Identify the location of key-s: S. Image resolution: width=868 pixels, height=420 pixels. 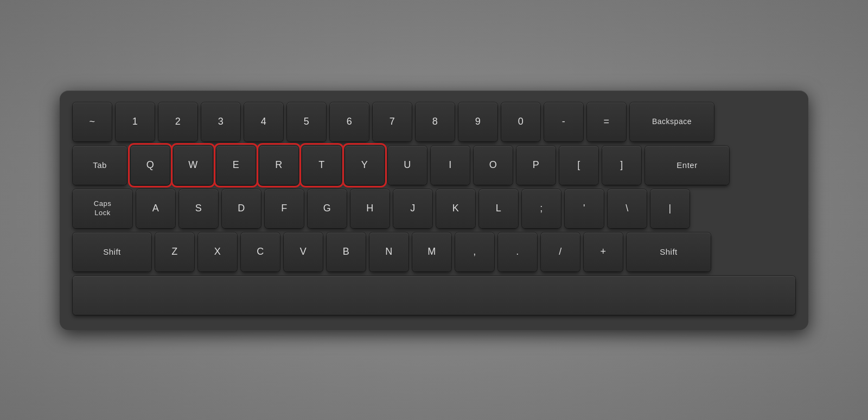
(199, 209).